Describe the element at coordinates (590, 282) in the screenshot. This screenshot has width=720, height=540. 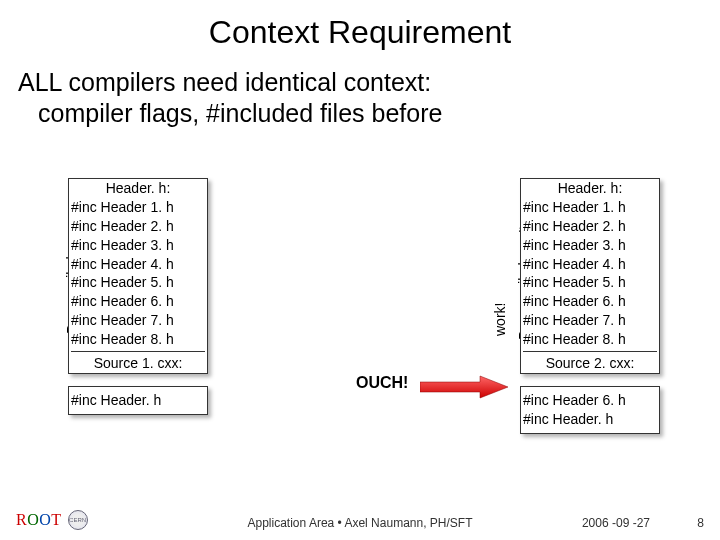
I see `right-inc-line: #inc Header 5. h` at that location.